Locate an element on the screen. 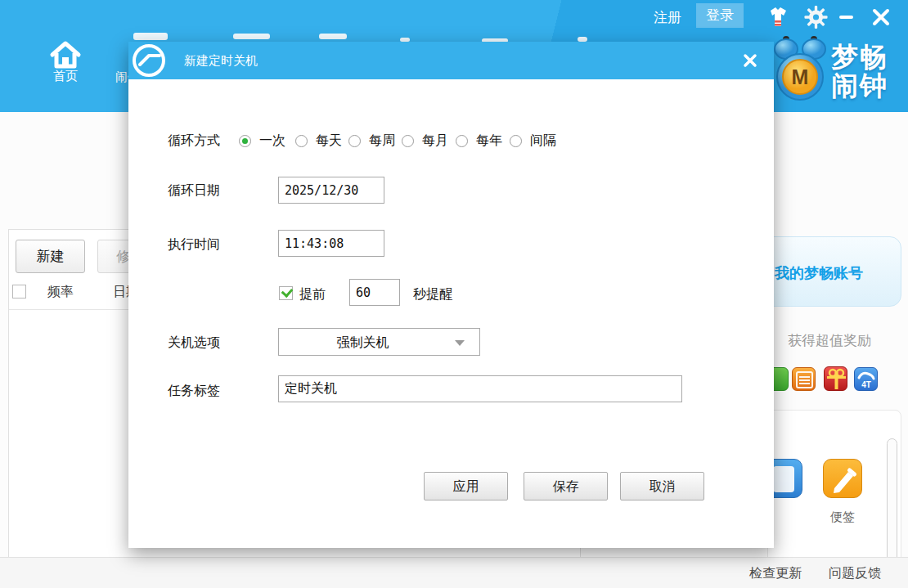 This screenshot has height=588, width=908. radio-once: 一次 is located at coordinates (262, 141).